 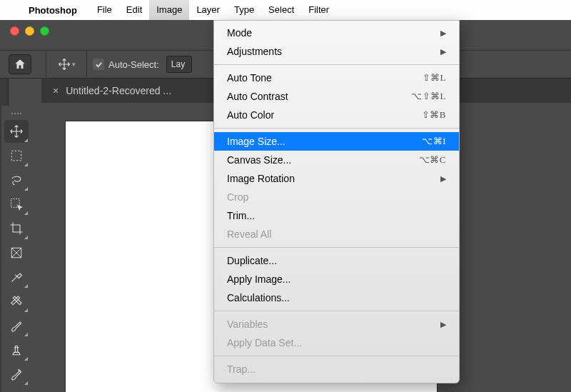 What do you see at coordinates (16, 156) in the screenshot?
I see `marquee-tool` at bounding box center [16, 156].